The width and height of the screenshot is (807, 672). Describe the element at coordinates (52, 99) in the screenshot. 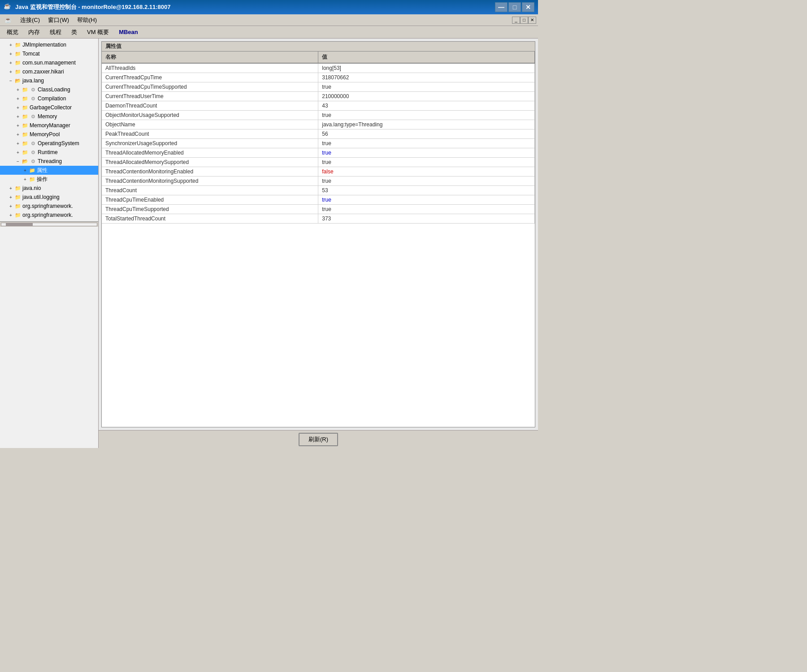

I see `tree-label-compilation: Compilation` at that location.